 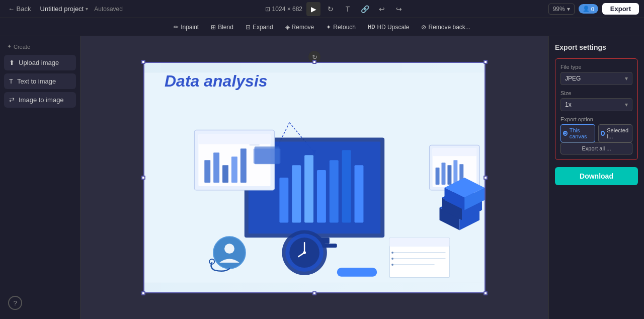 What do you see at coordinates (40, 303) in the screenshot?
I see `sidebar-bottom: ?` at bounding box center [40, 303].